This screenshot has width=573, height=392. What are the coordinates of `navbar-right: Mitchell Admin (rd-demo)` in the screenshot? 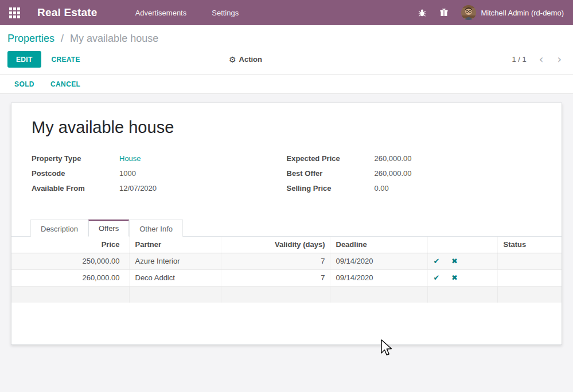 It's located at (491, 13).